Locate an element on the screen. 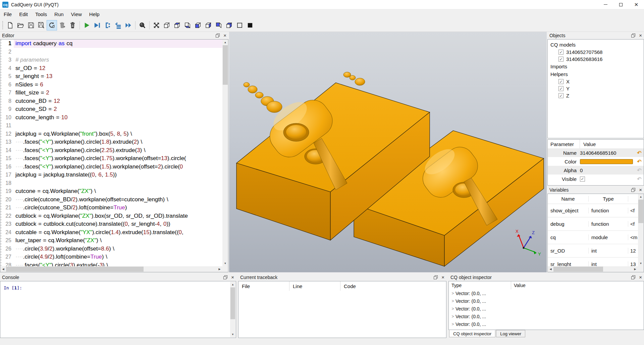 The height and width of the screenshot is (345, 644). code-line: 19cutcone·=·cq.Workplane("ZX")·\ is located at coordinates (112, 192).